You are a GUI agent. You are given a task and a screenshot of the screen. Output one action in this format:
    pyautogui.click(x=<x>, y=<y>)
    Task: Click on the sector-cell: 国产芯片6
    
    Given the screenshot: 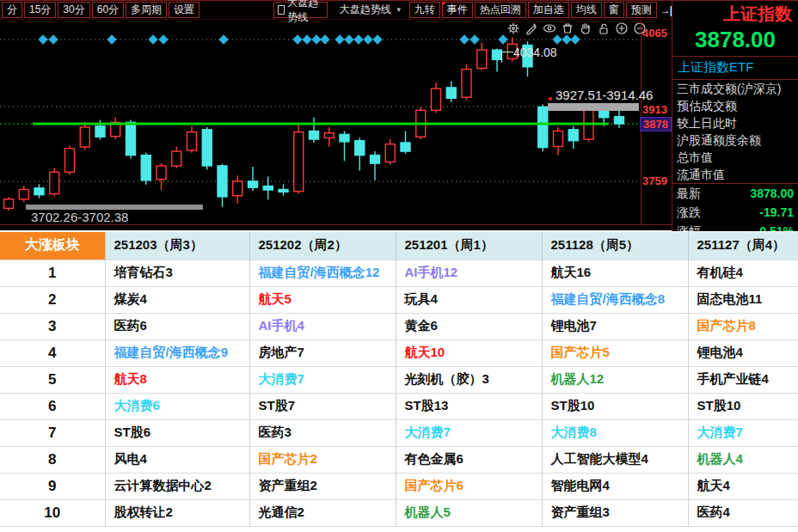 What is the action you would take?
    pyautogui.click(x=469, y=486)
    